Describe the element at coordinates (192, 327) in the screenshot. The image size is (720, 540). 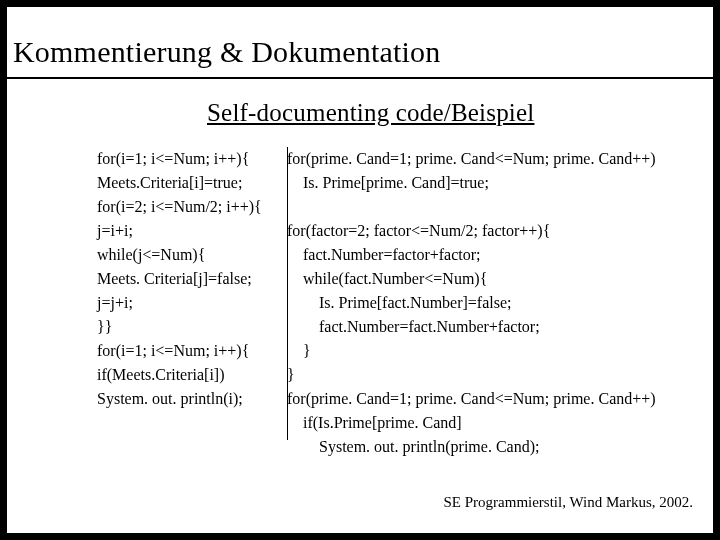
I see `left-code: }}` at that location.